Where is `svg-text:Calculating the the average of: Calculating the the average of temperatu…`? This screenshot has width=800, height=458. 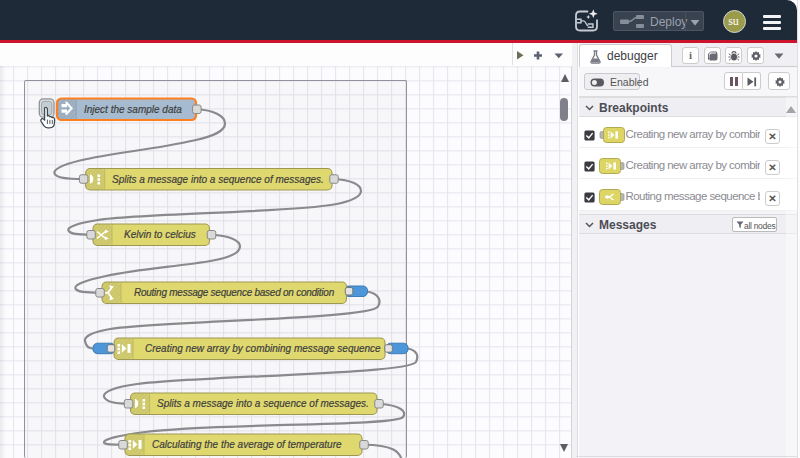 svg-text:Calculating the the average of: Calculating the the average of temperatu… is located at coordinates (247, 444).